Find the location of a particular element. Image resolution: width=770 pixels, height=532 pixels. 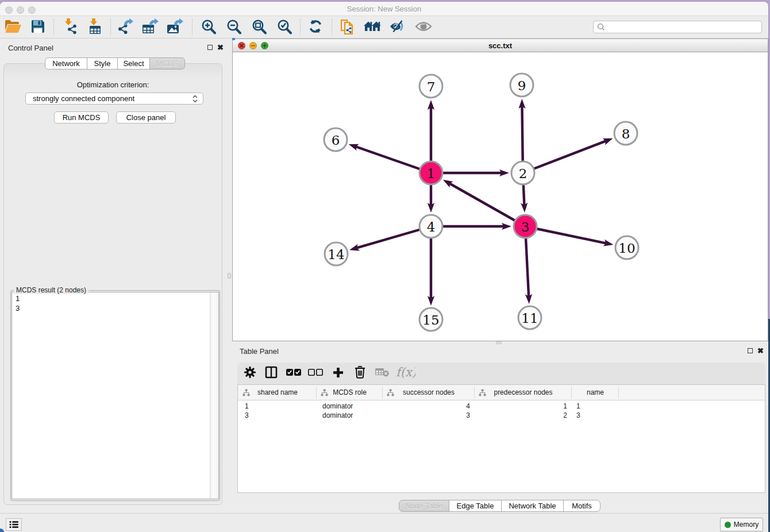

memory-button: Memory is located at coordinates (741, 525).